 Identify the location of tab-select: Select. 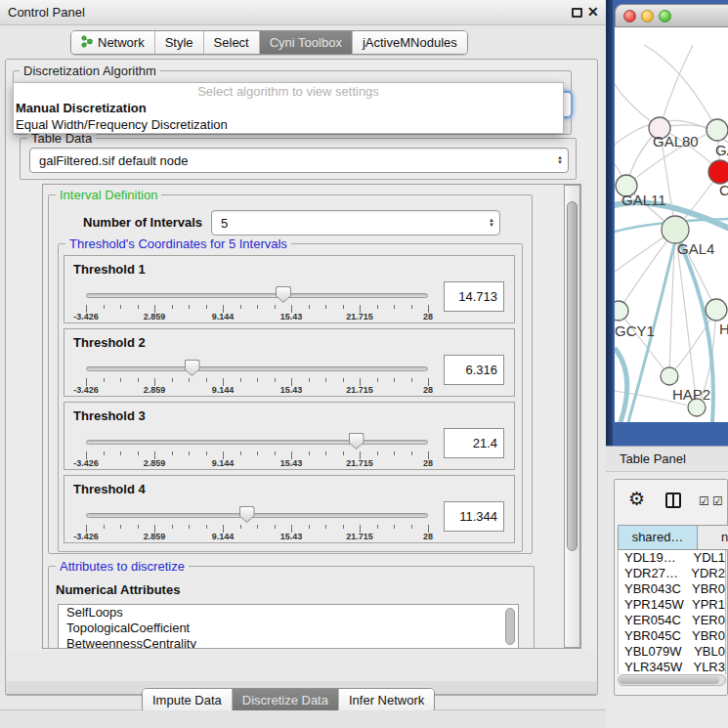
(233, 43).